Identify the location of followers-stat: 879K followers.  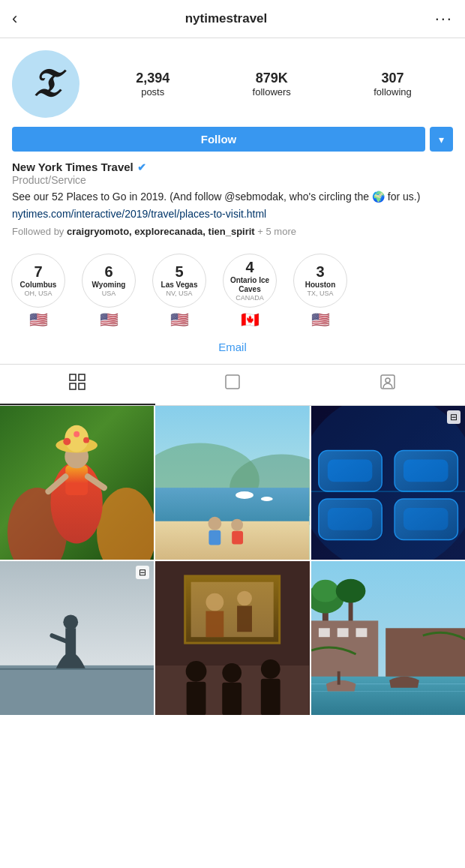
(272, 84).